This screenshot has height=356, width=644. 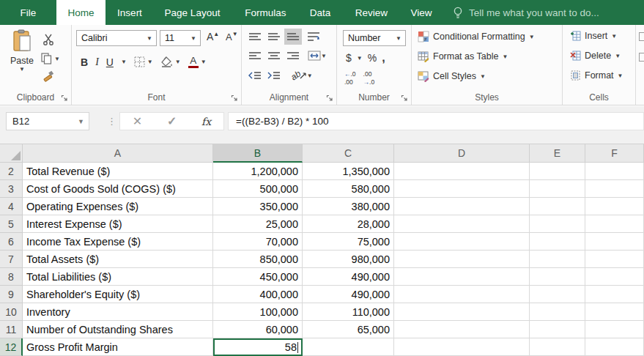 I want to click on paste-button: Paste ▼, so click(x=22, y=59).